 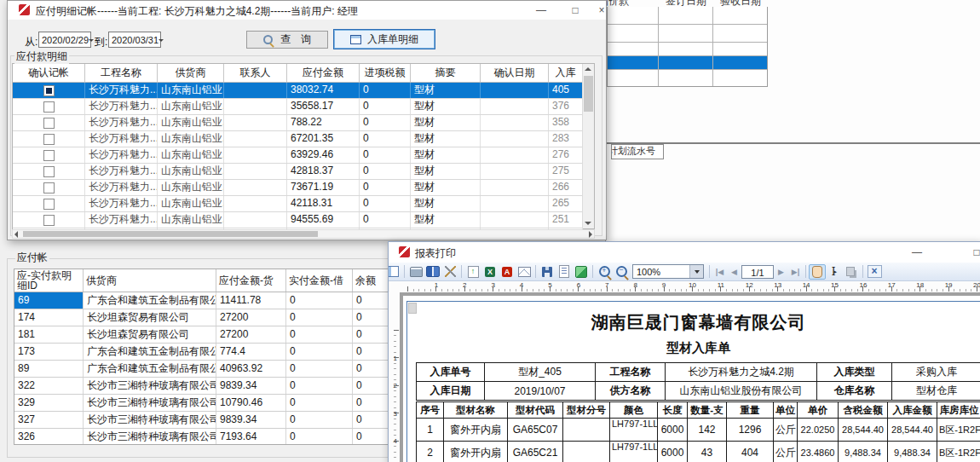 What do you see at coordinates (202, 335) in the screenshot?
I see `table-row: 181长沙坦森贸易有限公司2720000` at bounding box center [202, 335].